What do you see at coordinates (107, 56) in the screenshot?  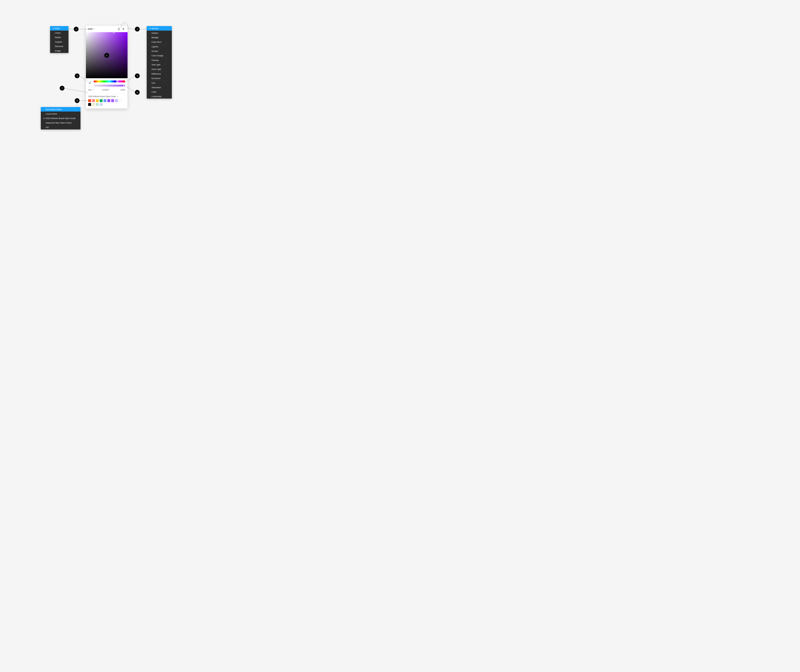 I see `callout-badge: 3` at bounding box center [107, 56].